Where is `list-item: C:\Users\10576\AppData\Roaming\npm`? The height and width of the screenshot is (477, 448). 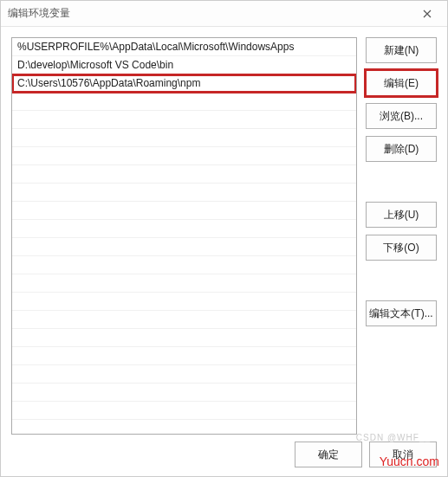
list-item: C:\Users\10576\AppData\Roaming\npm is located at coordinates (184, 83).